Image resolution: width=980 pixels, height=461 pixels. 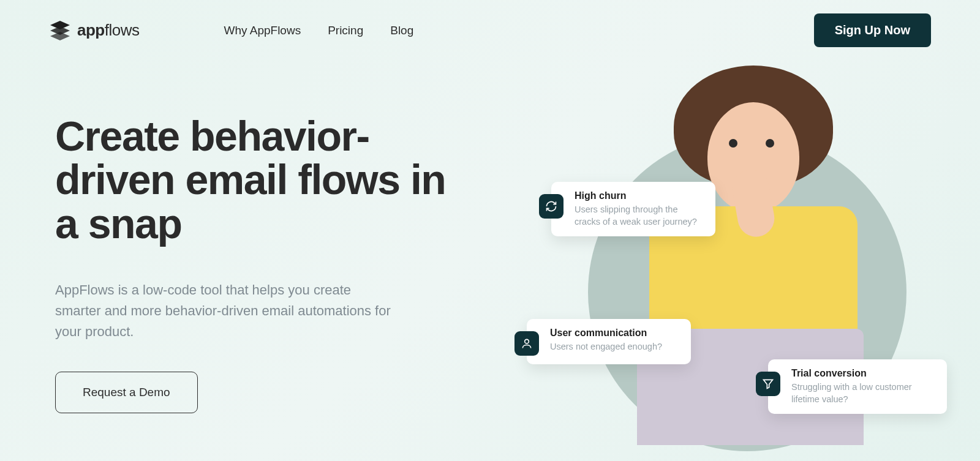 I want to click on hero-subtitle: AppFlows is a low-code tool that helps y…, so click(x=227, y=311).